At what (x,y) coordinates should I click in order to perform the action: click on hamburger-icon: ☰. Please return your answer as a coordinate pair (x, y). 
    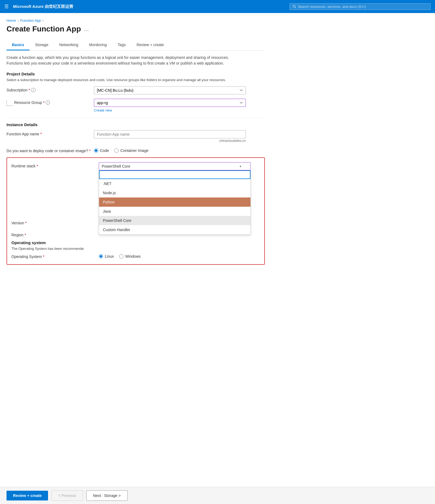
    Looking at the image, I should click on (7, 7).